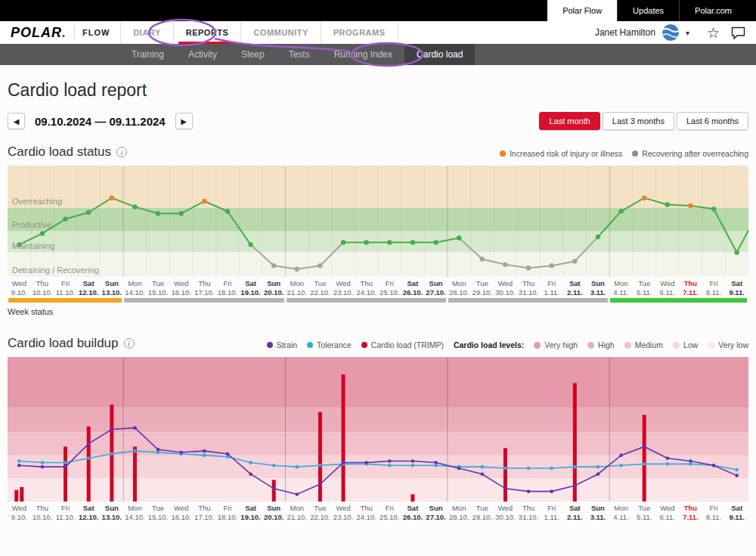 This screenshot has width=756, height=556. What do you see at coordinates (148, 54) in the screenshot?
I see `subnav-training: Training` at bounding box center [148, 54].